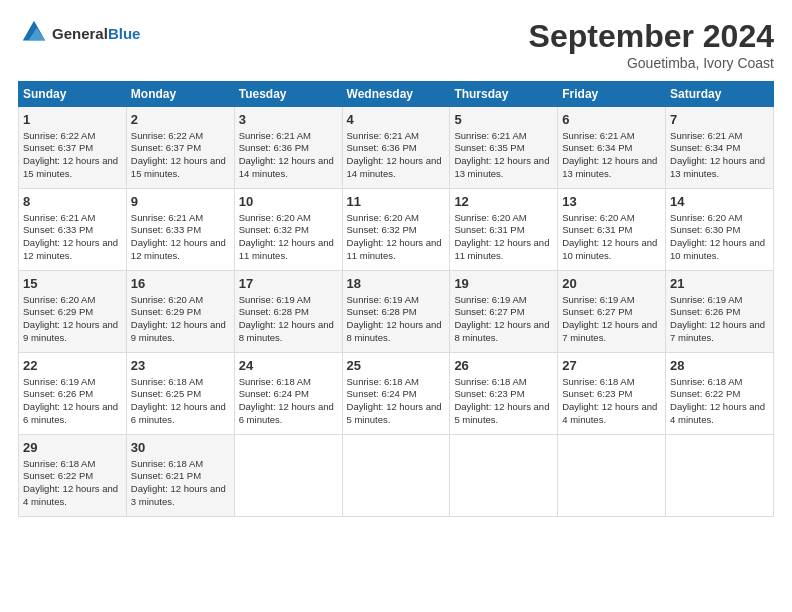 The width and height of the screenshot is (792, 612). Describe the element at coordinates (72, 332) in the screenshot. I see `daylight-text: Daylight: 12 hours and 9 minutes.` at that location.